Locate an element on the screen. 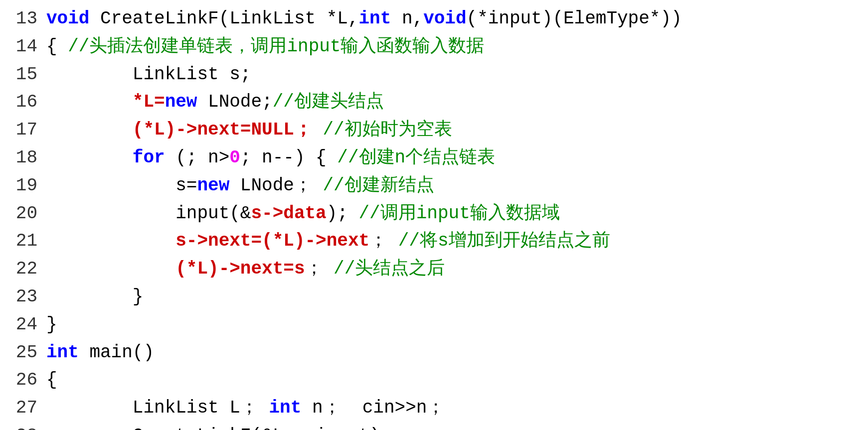  line-number: 23 is located at coordinates (21, 297).